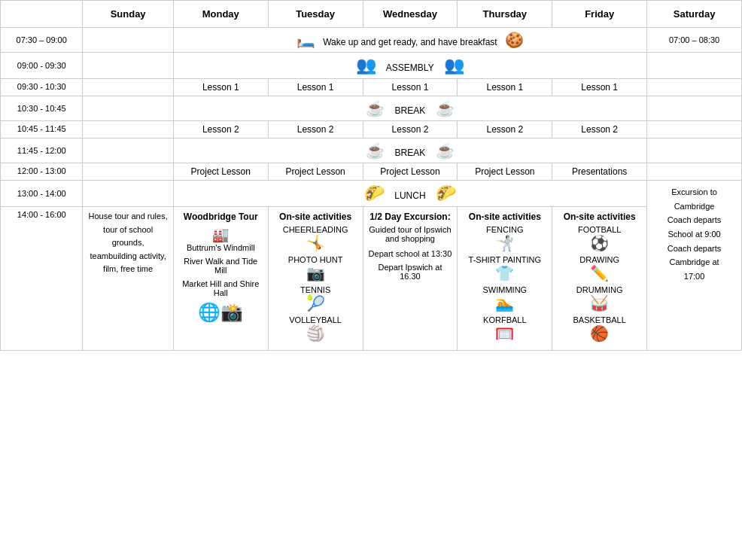 This screenshot has width=742, height=560. Describe the element at coordinates (372, 108) in the screenshot. I see `break1-row: 10:30 - 10:45 ☕ BREAK ☕` at that location.